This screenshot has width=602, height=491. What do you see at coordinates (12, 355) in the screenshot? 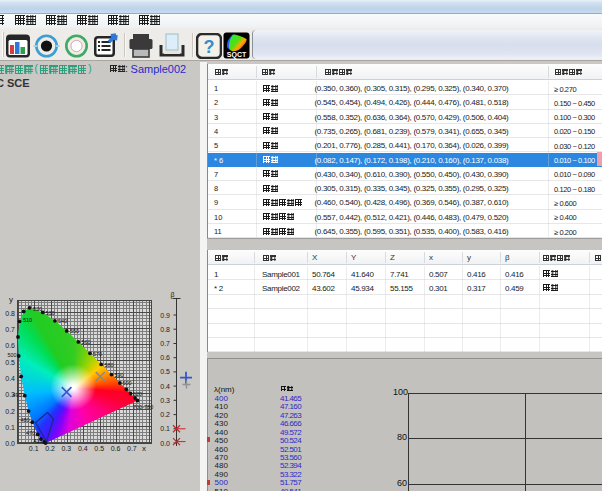
I see `svg-text: 500` at bounding box center [12, 355].